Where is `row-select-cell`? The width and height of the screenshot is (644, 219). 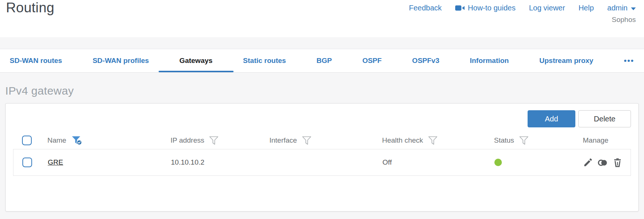 row-select-cell is located at coordinates (28, 162).